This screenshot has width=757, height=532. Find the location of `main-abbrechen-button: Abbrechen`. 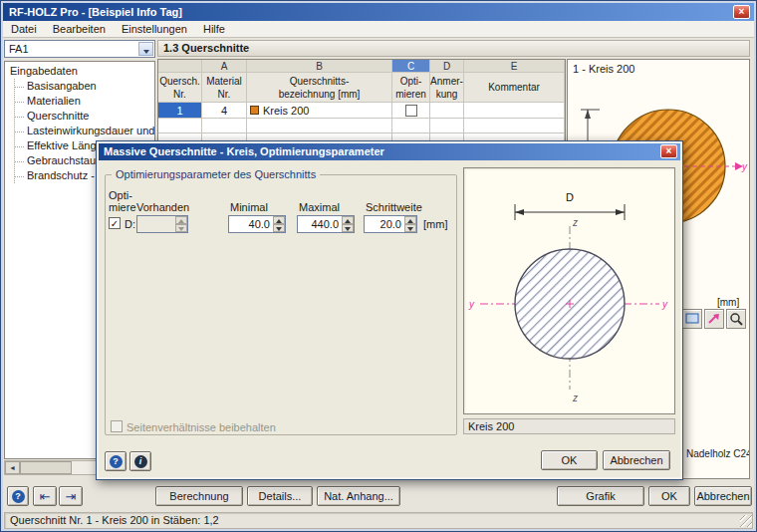

main-abbrechen-button: Abbrechen is located at coordinates (723, 496).